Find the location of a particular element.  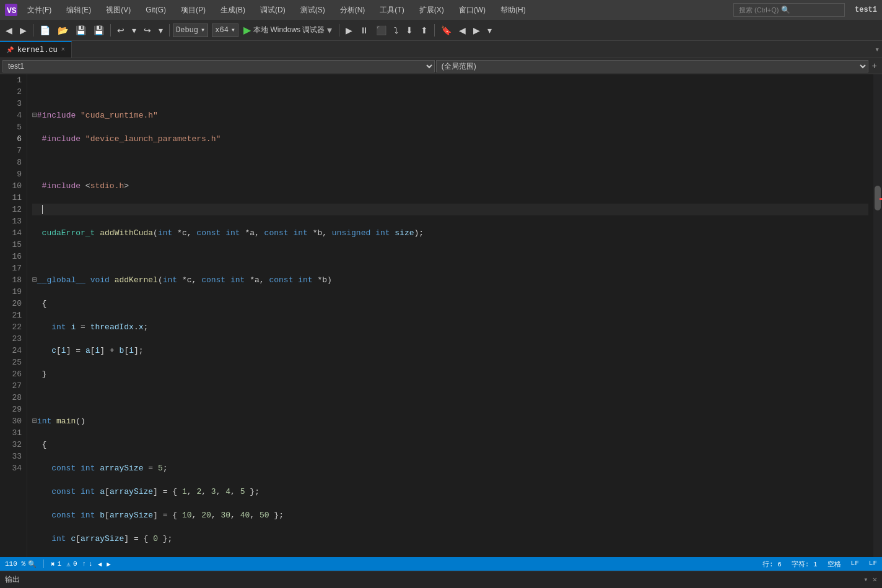

menu-help: 帮助(H) is located at coordinates (513, 10).